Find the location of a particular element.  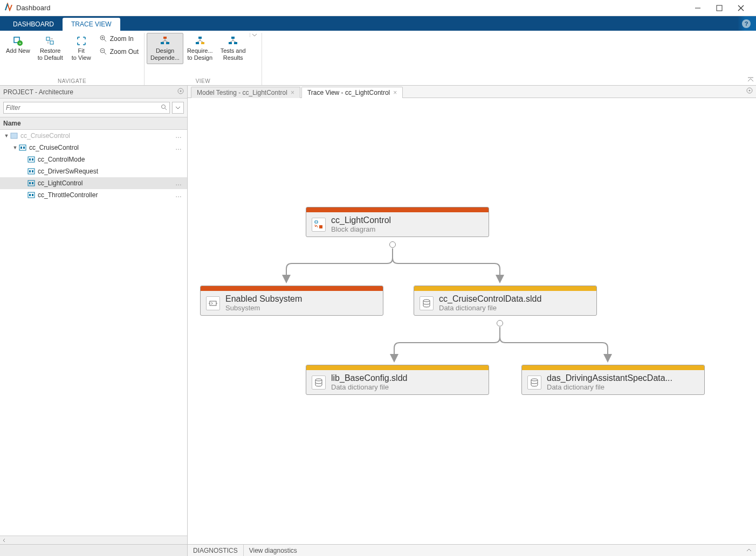

tree-scroll-left is located at coordinates (94, 540).